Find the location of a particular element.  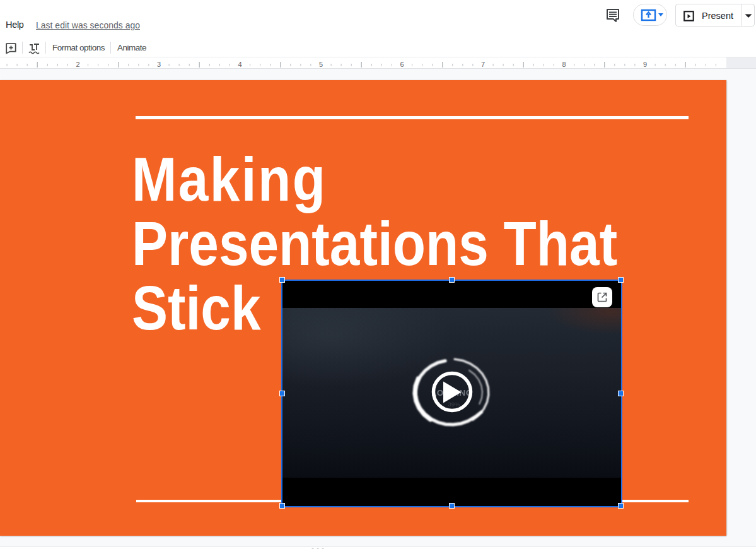

svg-text: 2 is located at coordinates (78, 64).